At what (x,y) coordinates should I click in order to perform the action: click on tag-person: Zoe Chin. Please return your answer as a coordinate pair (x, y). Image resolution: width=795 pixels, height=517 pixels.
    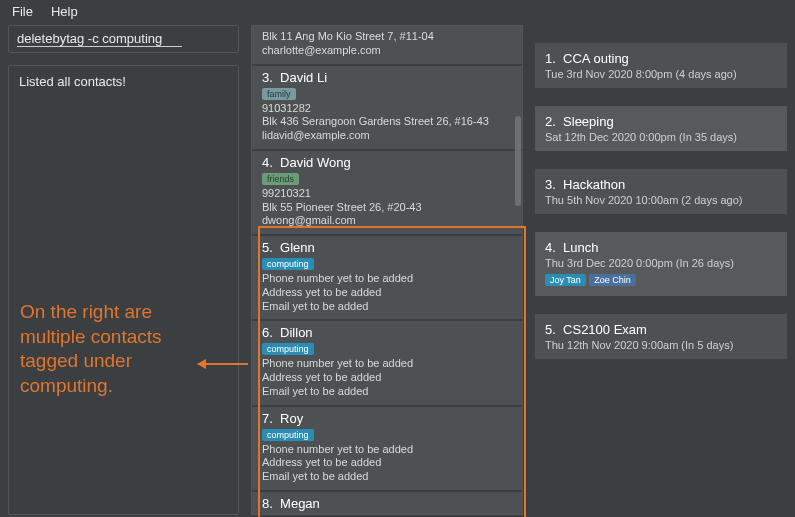
    Looking at the image, I should click on (612, 280).